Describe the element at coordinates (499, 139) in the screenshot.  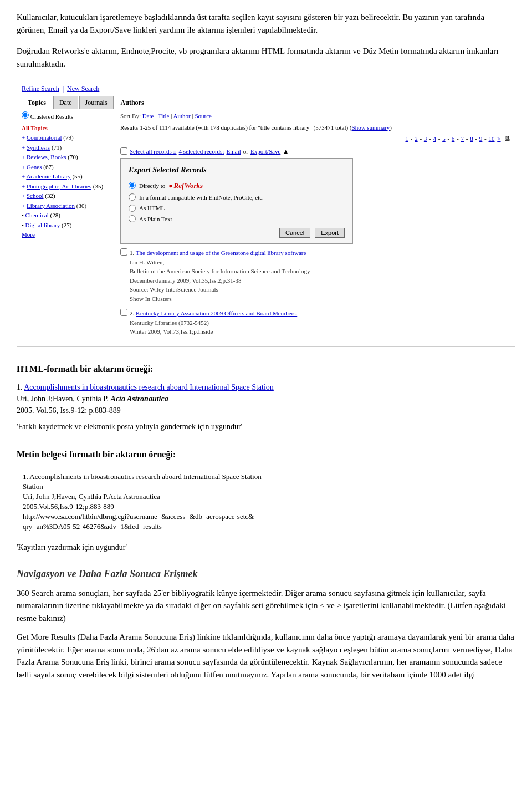
I see `next-page: >` at that location.